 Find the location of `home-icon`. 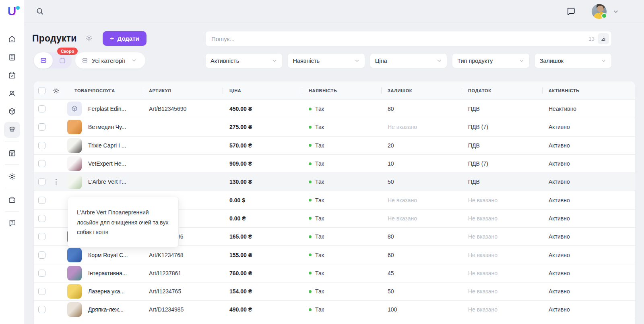

home-icon is located at coordinates (12, 39).